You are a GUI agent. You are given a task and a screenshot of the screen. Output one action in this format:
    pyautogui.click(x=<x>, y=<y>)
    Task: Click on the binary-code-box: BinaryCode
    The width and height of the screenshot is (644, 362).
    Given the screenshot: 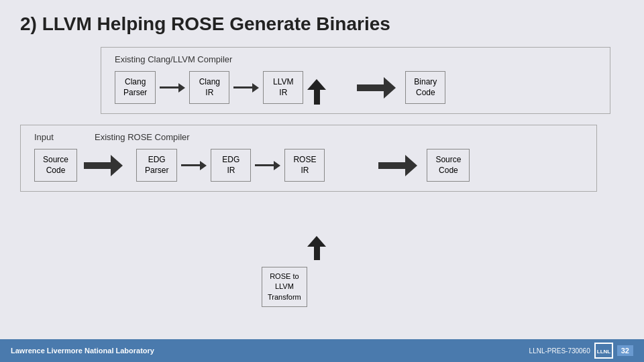 What is the action you would take?
    pyautogui.click(x=425, y=87)
    